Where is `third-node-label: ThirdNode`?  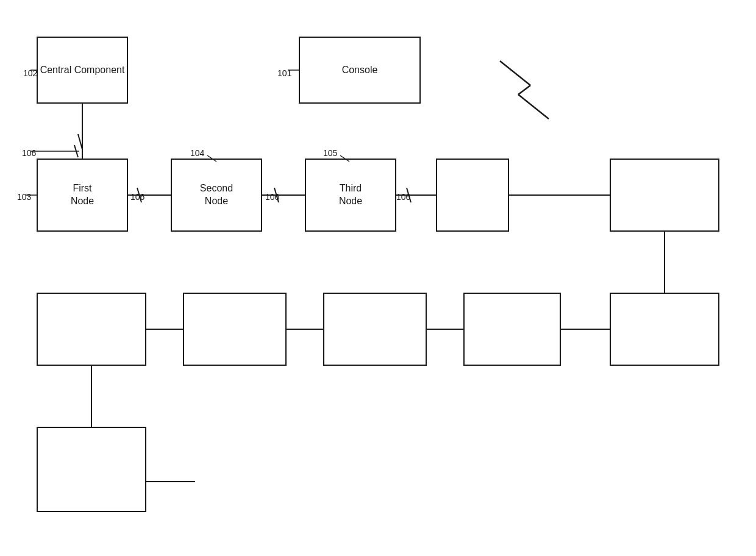
third-node-label: ThirdNode is located at coordinates (351, 195).